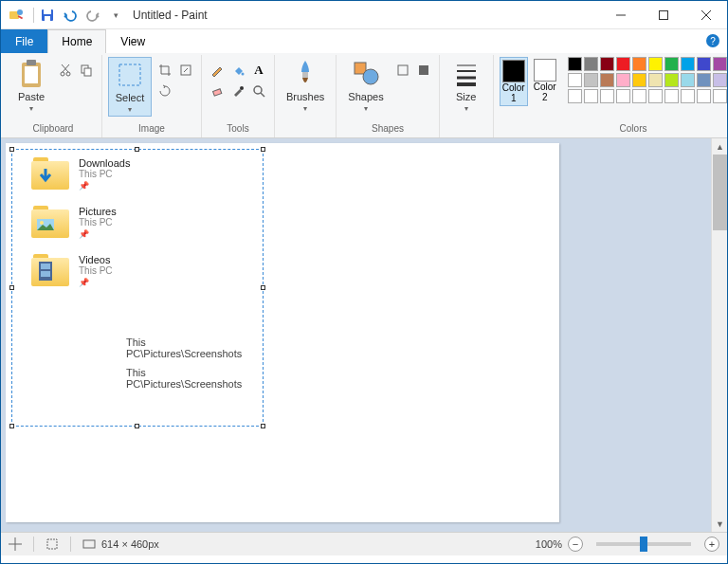  I want to click on redo-button, so click(93, 15).